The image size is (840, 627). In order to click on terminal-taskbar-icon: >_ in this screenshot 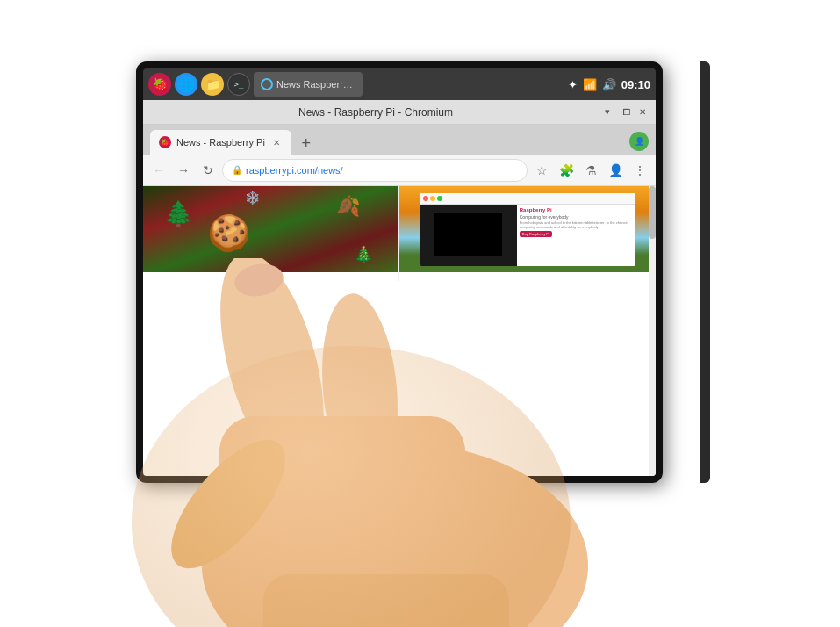, I will do `click(239, 84)`.